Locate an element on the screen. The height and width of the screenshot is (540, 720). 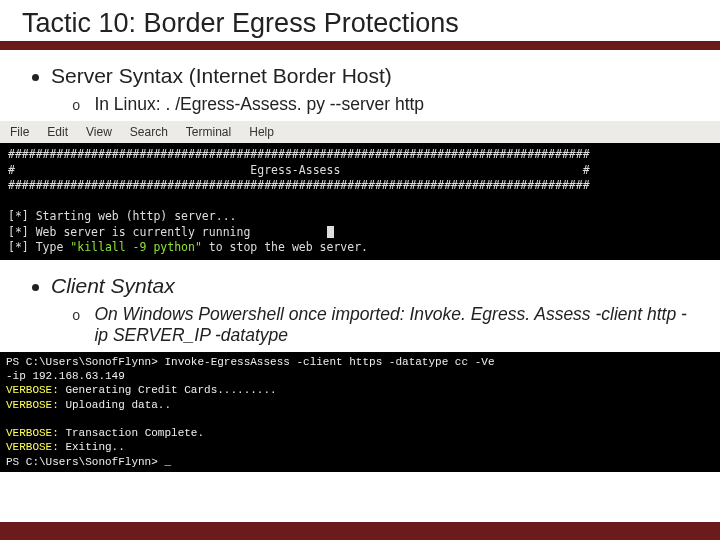
text-cursor-icon is located at coordinates (330, 232).